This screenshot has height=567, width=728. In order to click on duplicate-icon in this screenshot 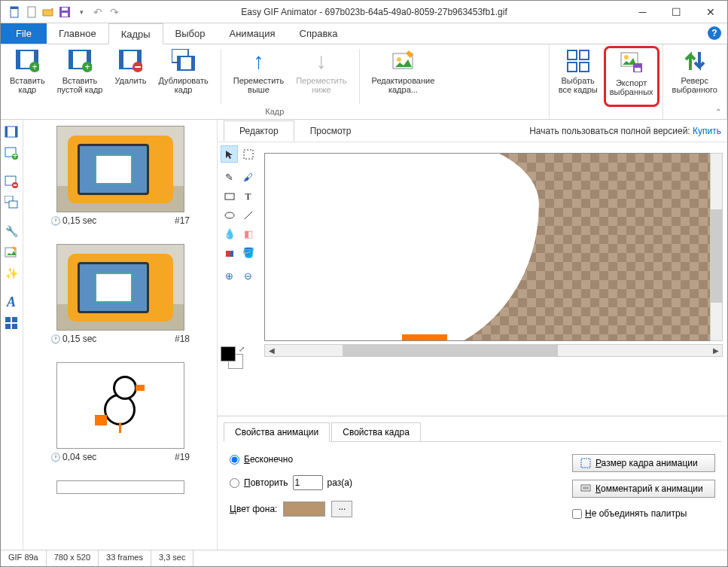, I will do `click(184, 61)`.